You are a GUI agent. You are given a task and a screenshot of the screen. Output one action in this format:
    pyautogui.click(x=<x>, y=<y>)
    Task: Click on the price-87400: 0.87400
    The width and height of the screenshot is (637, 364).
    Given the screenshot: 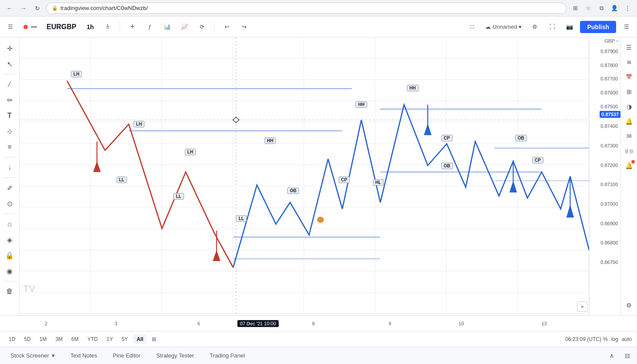 What is the action you would take?
    pyautogui.click(x=609, y=126)
    